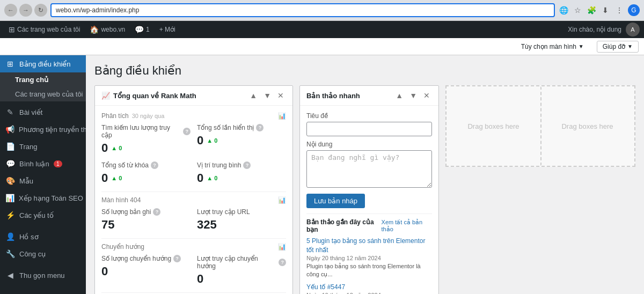 Image resolution: width=644 pixels, height=294 pixels. Describe the element at coordinates (43, 164) in the screenshot. I see `sidebar-item-comments: 💬 Bình luận 1` at that location.